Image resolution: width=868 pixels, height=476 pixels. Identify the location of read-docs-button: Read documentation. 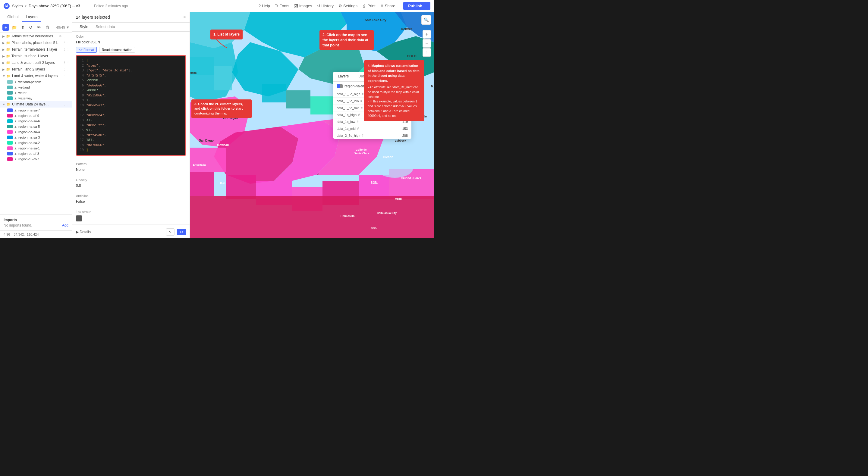
(117, 50).